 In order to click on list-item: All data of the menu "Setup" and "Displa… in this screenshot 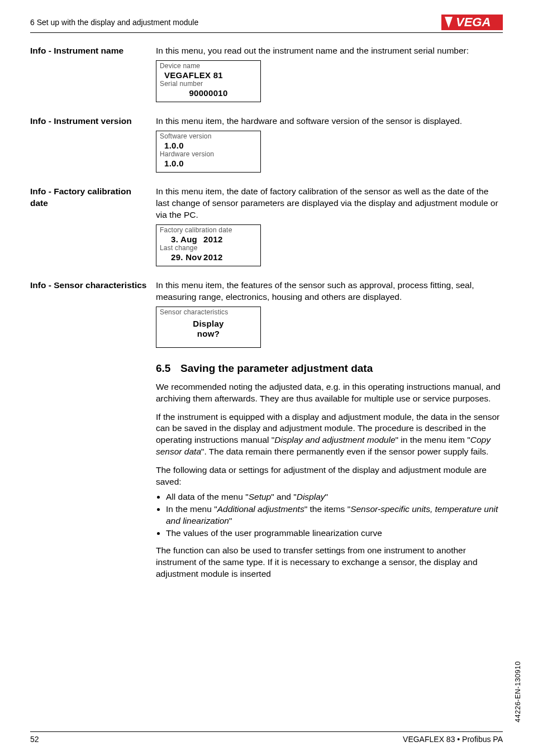, I will do `click(334, 497)`.